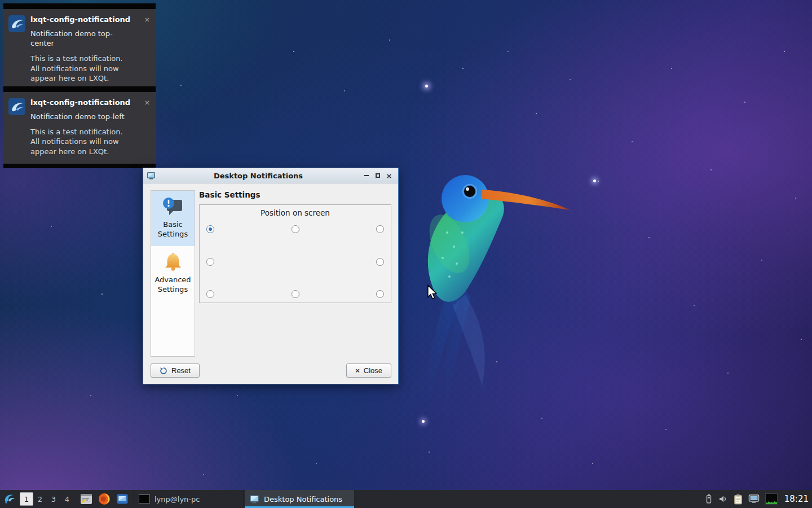 This screenshot has height=508, width=812. Describe the element at coordinates (271, 276) in the screenshot. I see `desktop-notifications-window: Desktop Notifications × Basic` at that location.